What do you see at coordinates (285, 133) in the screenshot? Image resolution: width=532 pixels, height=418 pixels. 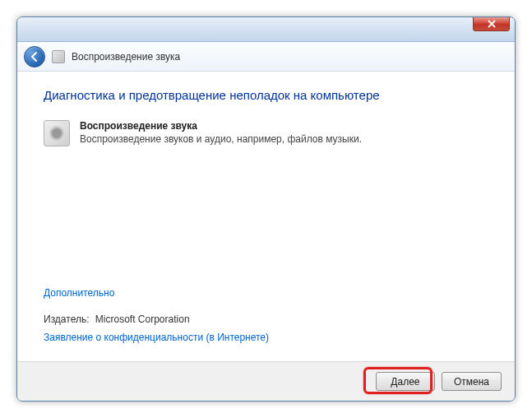 I see `item-text: Воспроизведение звука Воспроизведение зв…` at bounding box center [285, 133].